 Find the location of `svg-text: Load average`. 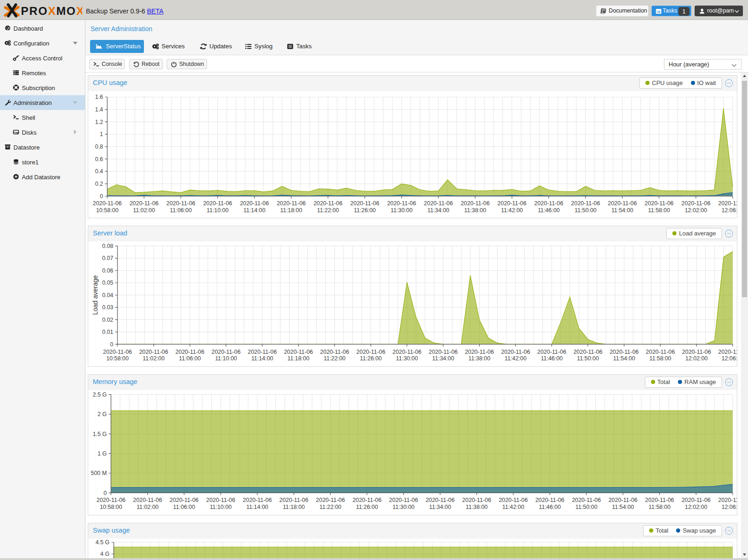

svg-text: Load average is located at coordinates (95, 295).